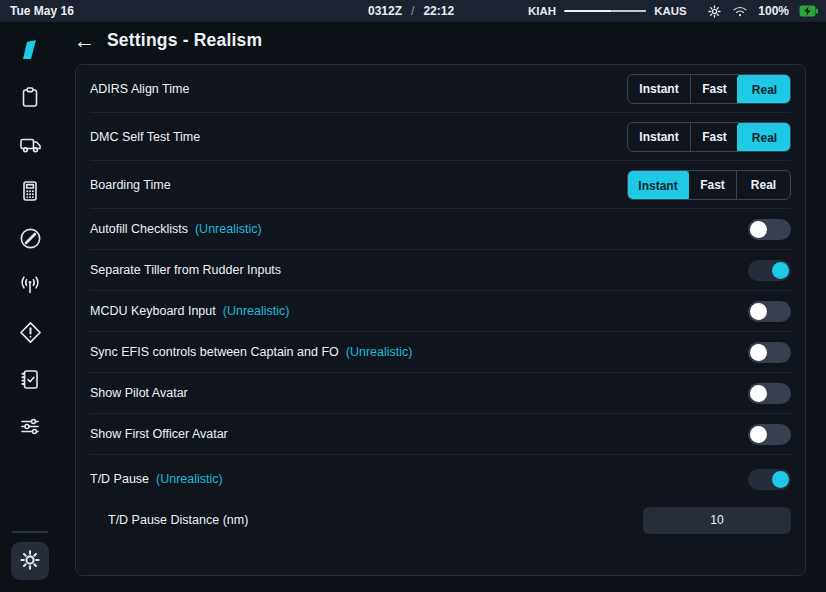 The width and height of the screenshot is (826, 592). I want to click on setting-row-boarding-time: Boarding Time Instant Fast Real, so click(440, 184).